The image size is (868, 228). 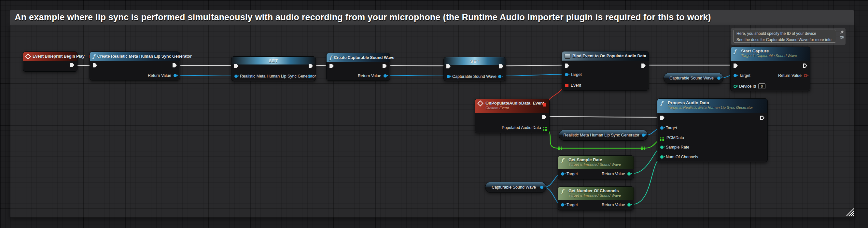 I want to click on node-bind-event-on-populate-audio-data: Bind Event to On Populate Audio Data Tar…, so click(x=605, y=71).